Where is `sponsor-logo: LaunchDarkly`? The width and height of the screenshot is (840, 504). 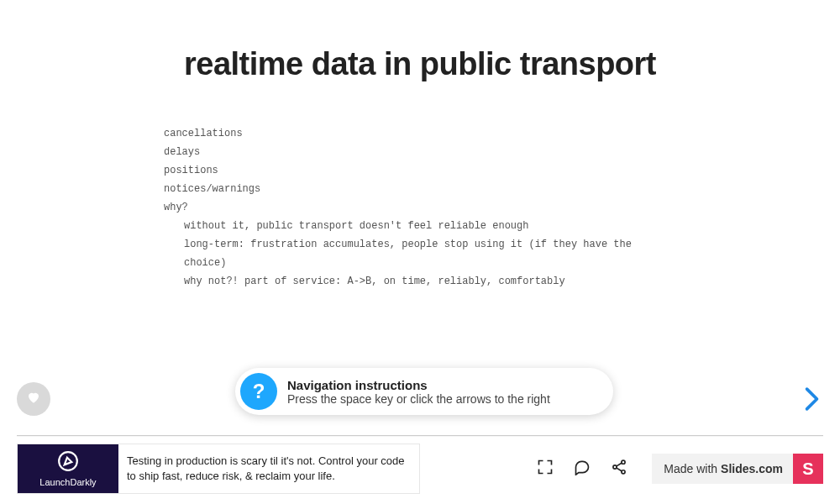 sponsor-logo: LaunchDarkly is located at coordinates (68, 469).